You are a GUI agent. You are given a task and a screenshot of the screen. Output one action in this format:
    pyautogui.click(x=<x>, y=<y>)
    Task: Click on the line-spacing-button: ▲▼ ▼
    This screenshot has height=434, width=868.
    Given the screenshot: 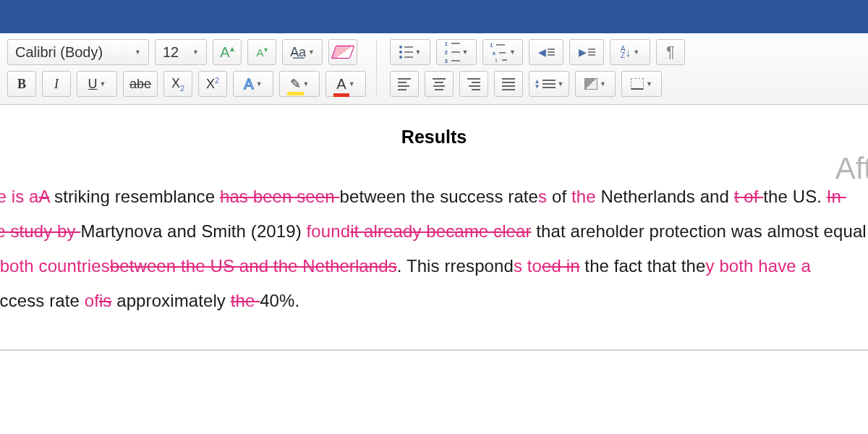 What is the action you would take?
    pyautogui.click(x=549, y=84)
    